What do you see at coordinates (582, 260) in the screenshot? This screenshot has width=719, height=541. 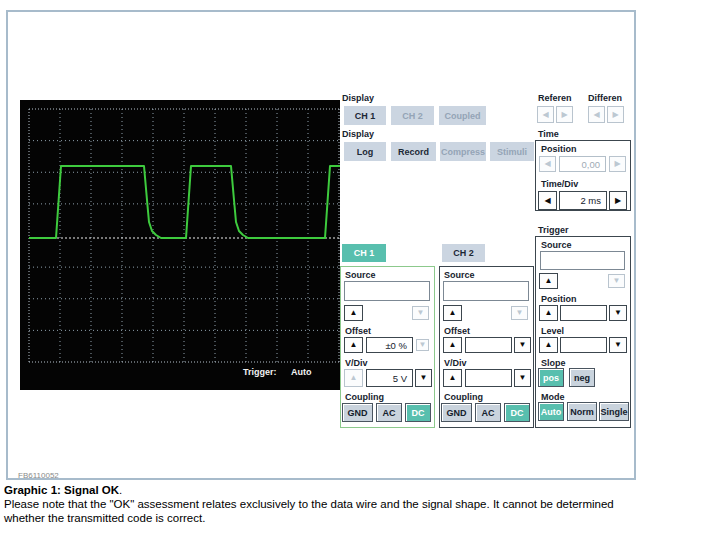 I see `trigger-source-input` at bounding box center [582, 260].